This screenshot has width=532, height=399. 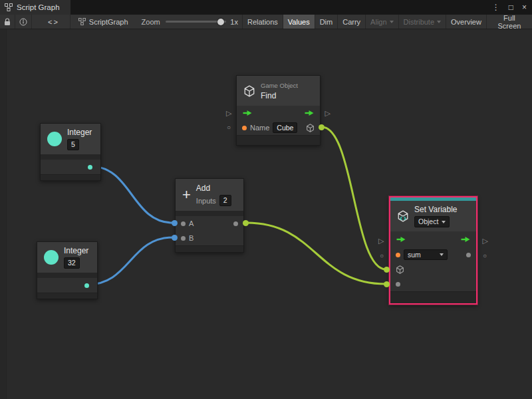 What do you see at coordinates (24, 21) in the screenshot?
I see `inspect-button` at bounding box center [24, 21].